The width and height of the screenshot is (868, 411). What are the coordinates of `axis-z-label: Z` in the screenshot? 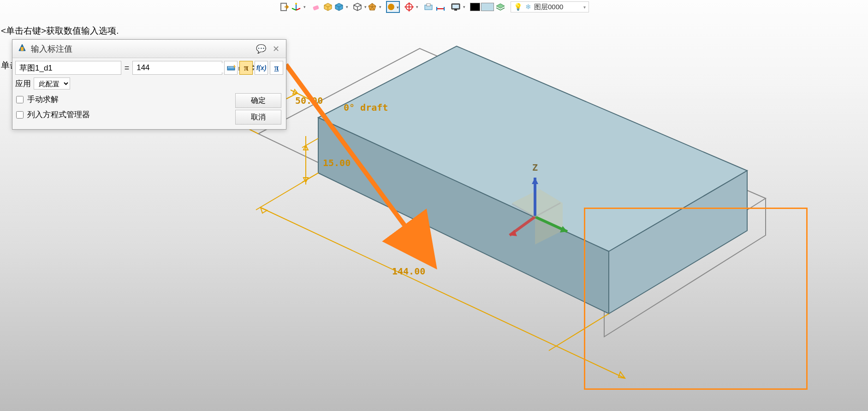 It's located at (535, 167).